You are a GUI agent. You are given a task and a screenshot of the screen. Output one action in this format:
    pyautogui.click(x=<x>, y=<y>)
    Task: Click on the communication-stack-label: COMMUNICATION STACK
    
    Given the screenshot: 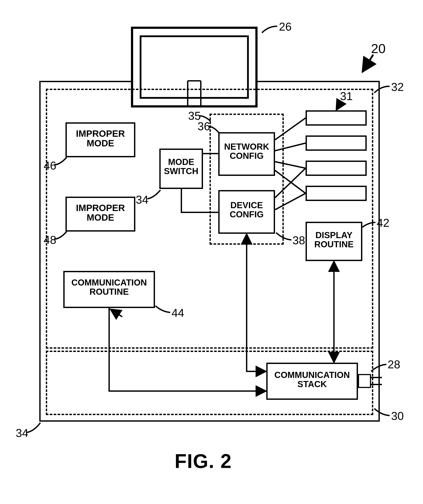 What is the action you would take?
    pyautogui.click(x=312, y=379)
    